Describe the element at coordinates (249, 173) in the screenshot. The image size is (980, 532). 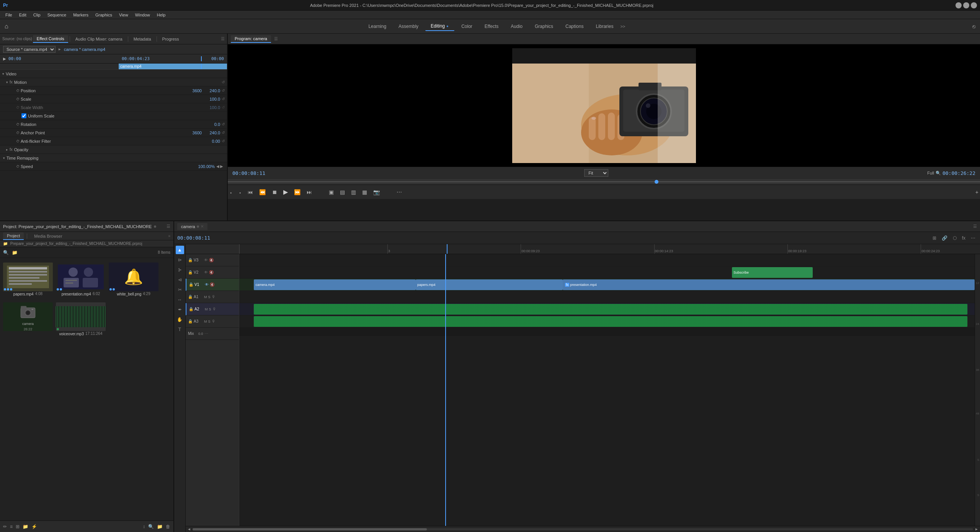
I see `program-timecode: 00:00:08:11` at that location.